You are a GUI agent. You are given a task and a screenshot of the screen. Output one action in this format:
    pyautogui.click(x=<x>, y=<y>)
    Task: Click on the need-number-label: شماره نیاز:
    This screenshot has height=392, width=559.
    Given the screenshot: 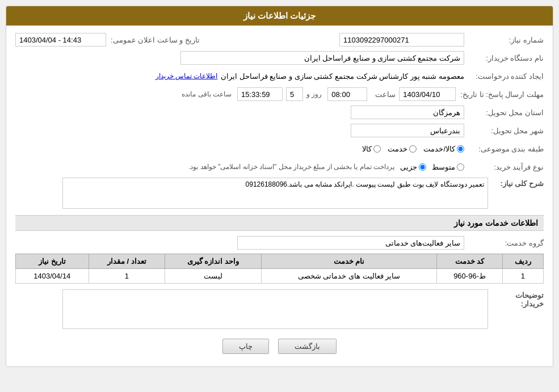 What is the action you would take?
    pyautogui.click(x=504, y=40)
    